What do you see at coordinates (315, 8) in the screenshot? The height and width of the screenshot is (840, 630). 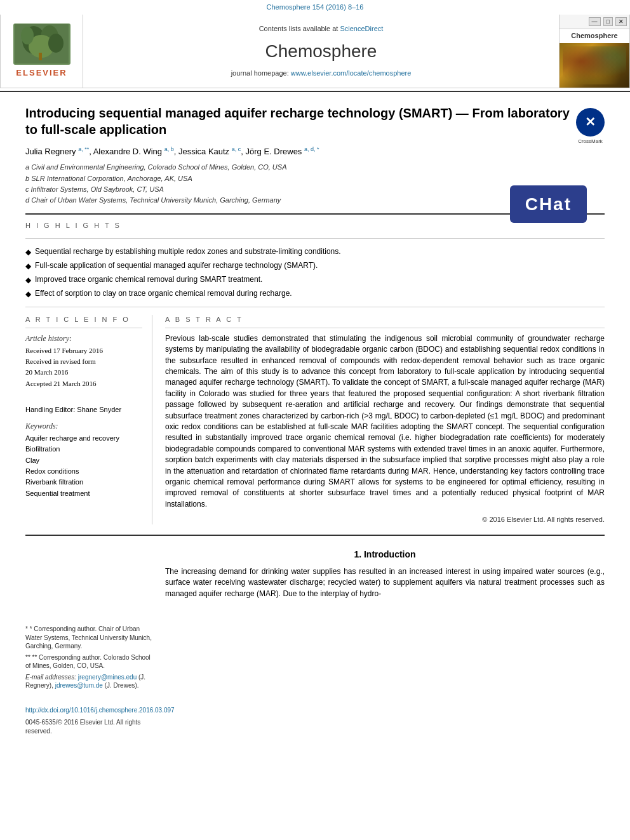 I see `journal-citation: Chemosphere 154 (2016) 8–16` at bounding box center [315, 8].